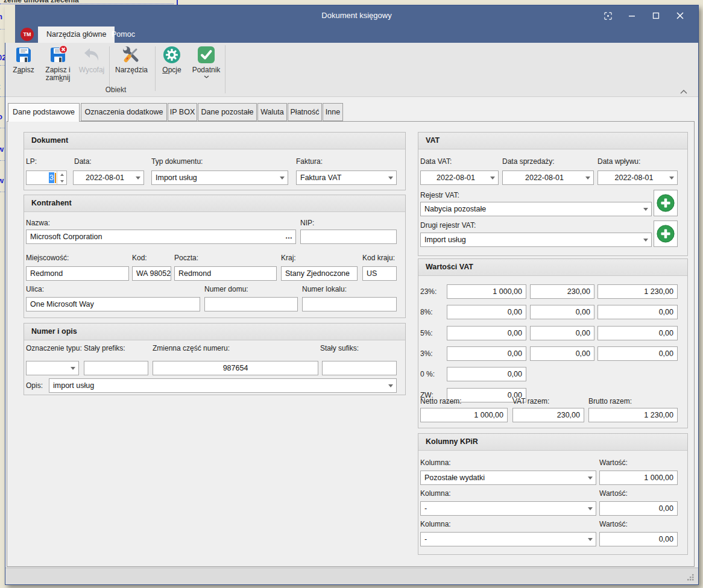  What do you see at coordinates (324, 289) in the screenshot?
I see `numer-lokalu-label: Numer lokalu:` at bounding box center [324, 289].